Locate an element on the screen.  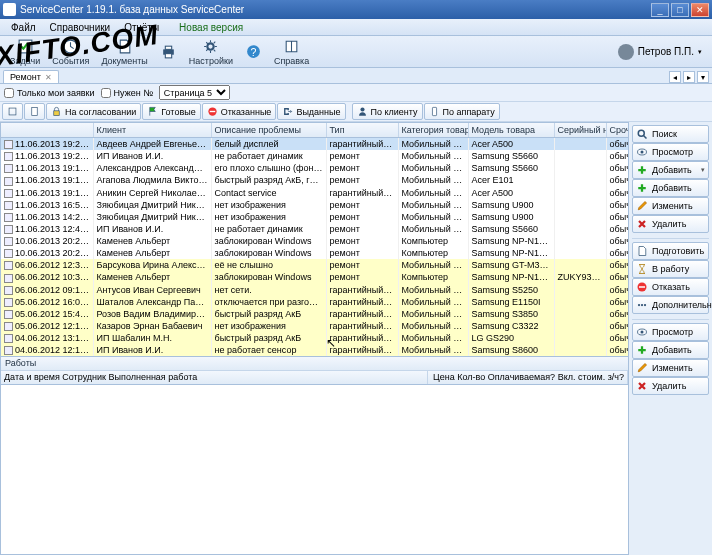
table-row: 06.06.2012 12:39 3100Барсукова Ирина Але… is located at coordinates (315, 265).